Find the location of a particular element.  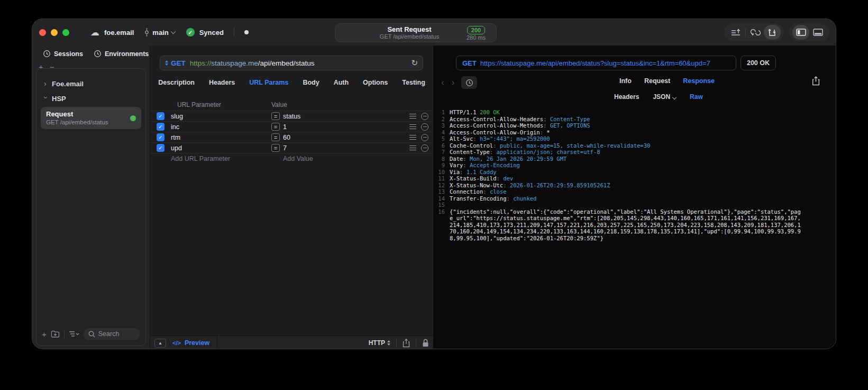

subtab-raw: Raw is located at coordinates (696, 97).